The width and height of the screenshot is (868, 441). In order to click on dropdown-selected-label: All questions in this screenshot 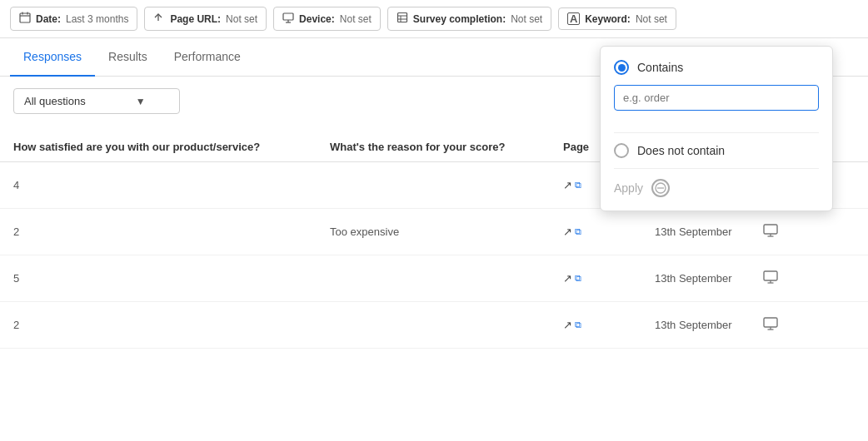, I will do `click(55, 102)`.